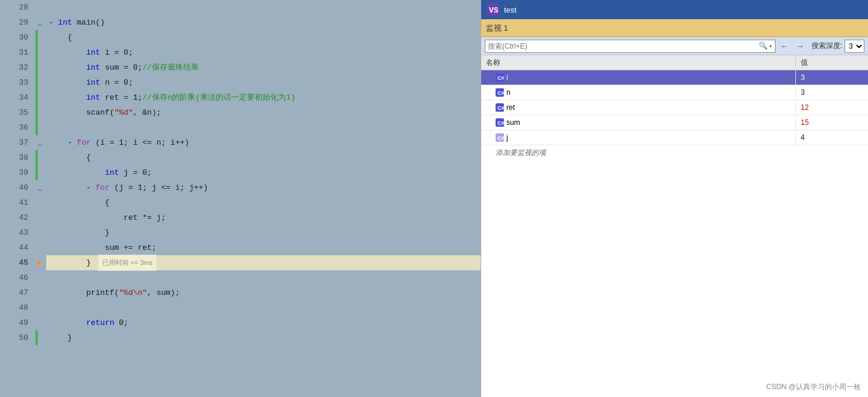 The height and width of the screenshot is (397, 868). What do you see at coordinates (263, 37) in the screenshot?
I see `code-line-30: {` at bounding box center [263, 37].